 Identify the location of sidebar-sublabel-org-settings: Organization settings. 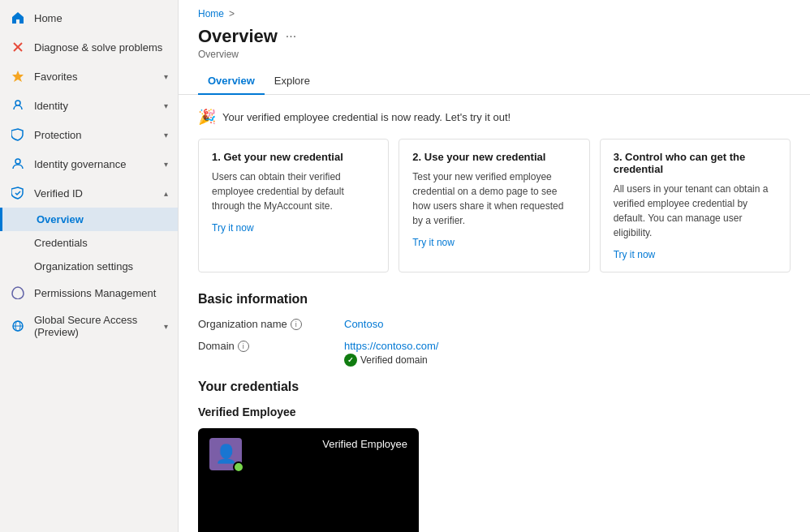
(84, 266).